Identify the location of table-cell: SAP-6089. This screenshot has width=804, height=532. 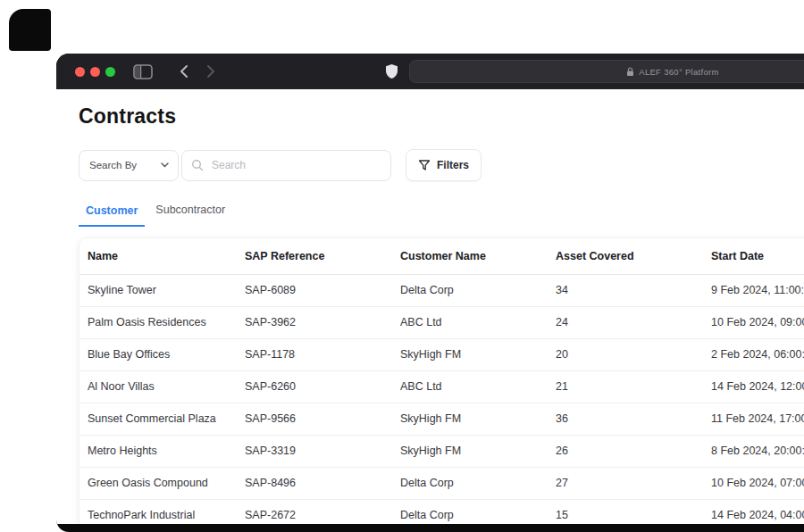
(314, 291).